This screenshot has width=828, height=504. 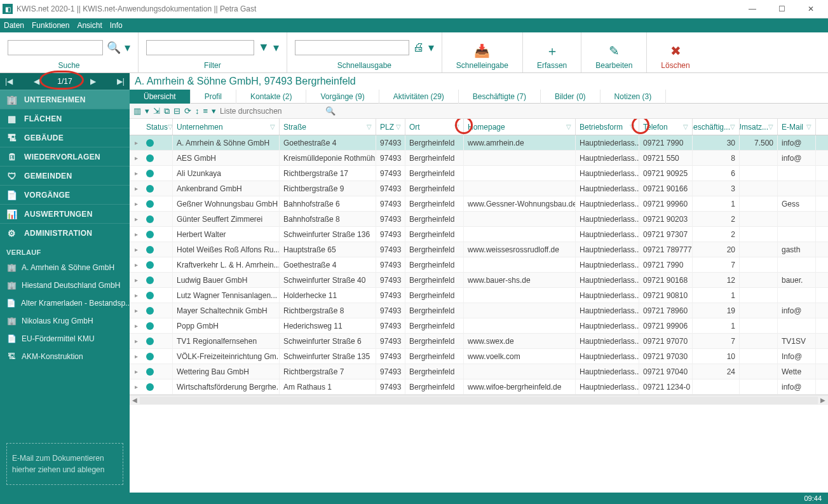 What do you see at coordinates (276, 48) in the screenshot?
I see `filter-dropdown-icon: ▾` at bounding box center [276, 48].